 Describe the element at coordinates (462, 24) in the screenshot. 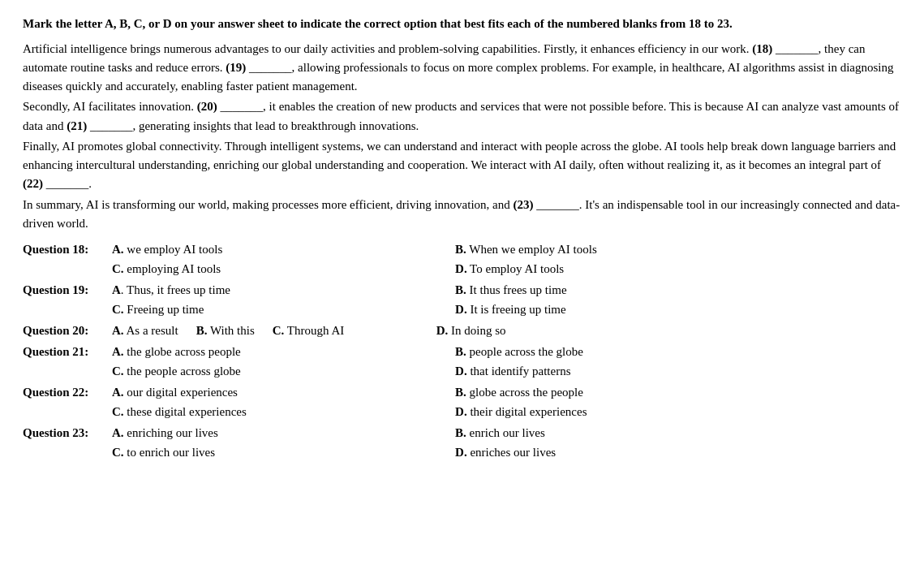

I see `instructions-block: Mark the letter A, B, C, or D on your an…` at that location.